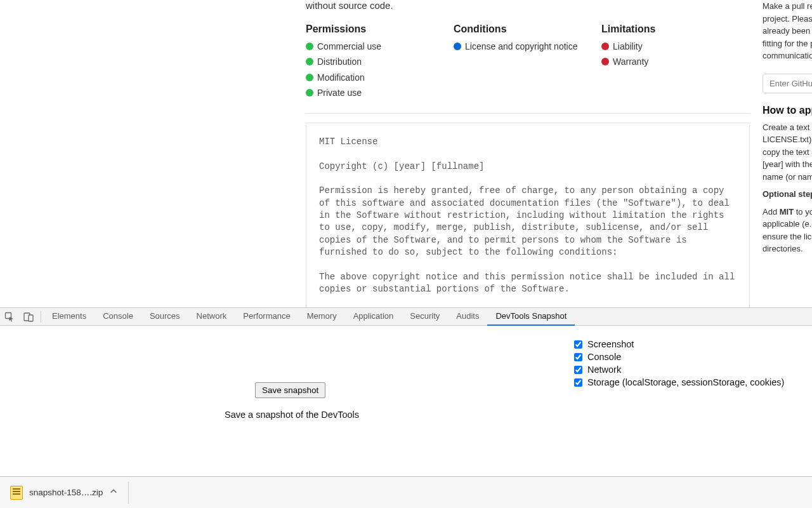 The height and width of the screenshot is (508, 812). Describe the element at coordinates (787, 231) in the screenshot. I see `optional-steps-text: Add MIT to your project's package descri…` at that location.